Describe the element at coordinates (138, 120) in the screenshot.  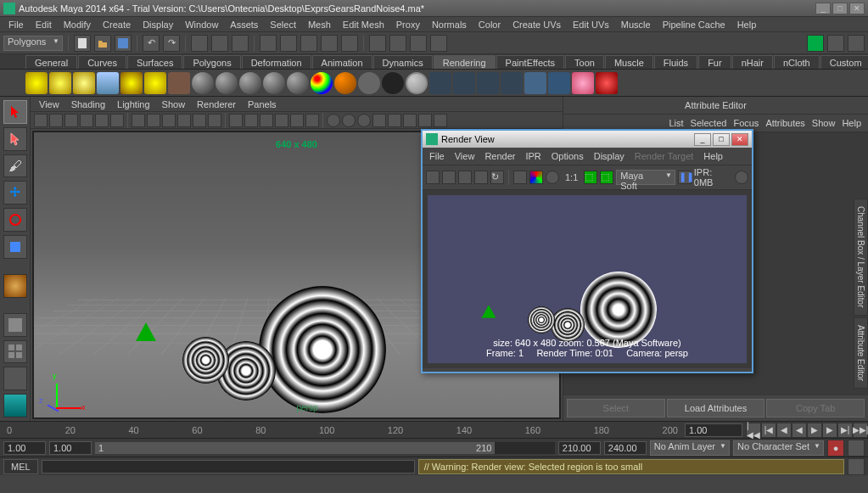
I see `grid-toggle-icon` at that location.